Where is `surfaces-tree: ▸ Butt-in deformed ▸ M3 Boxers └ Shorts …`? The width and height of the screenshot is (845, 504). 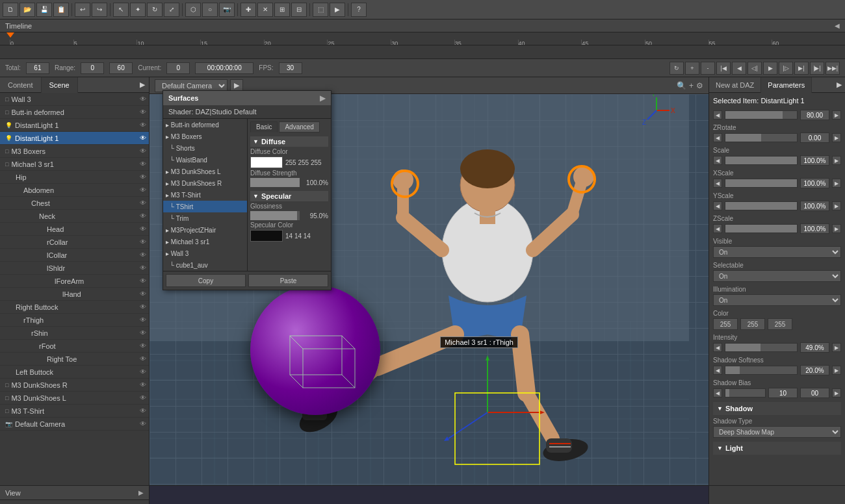 surfaces-tree: ▸ Butt-in deformed ▸ M3 Boxers └ Shorts … is located at coordinates (205, 195).